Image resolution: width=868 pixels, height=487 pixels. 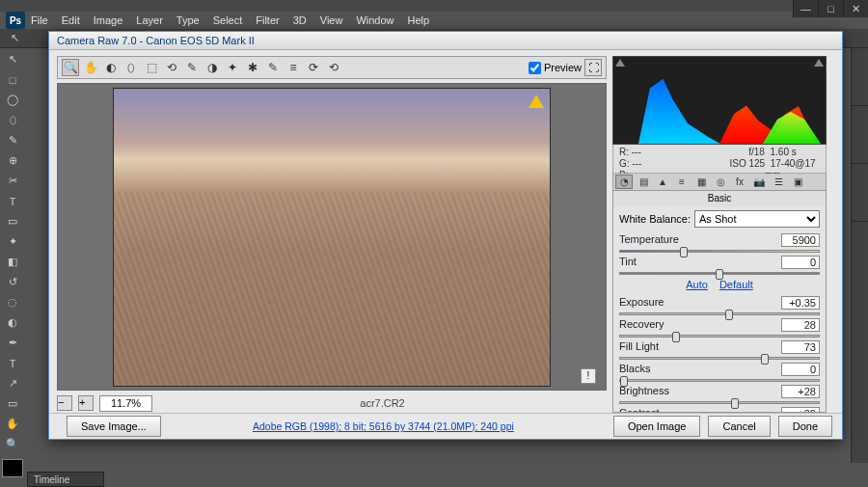 What do you see at coordinates (800, 392) in the screenshot?
I see `slider-value: +28` at bounding box center [800, 392].